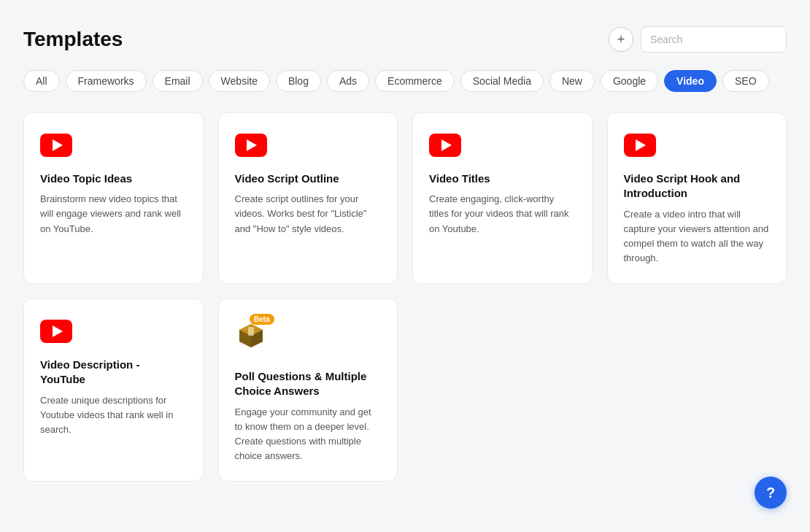 The height and width of the screenshot is (532, 810). Describe the element at coordinates (714, 39) in the screenshot. I see `search-input` at that location.